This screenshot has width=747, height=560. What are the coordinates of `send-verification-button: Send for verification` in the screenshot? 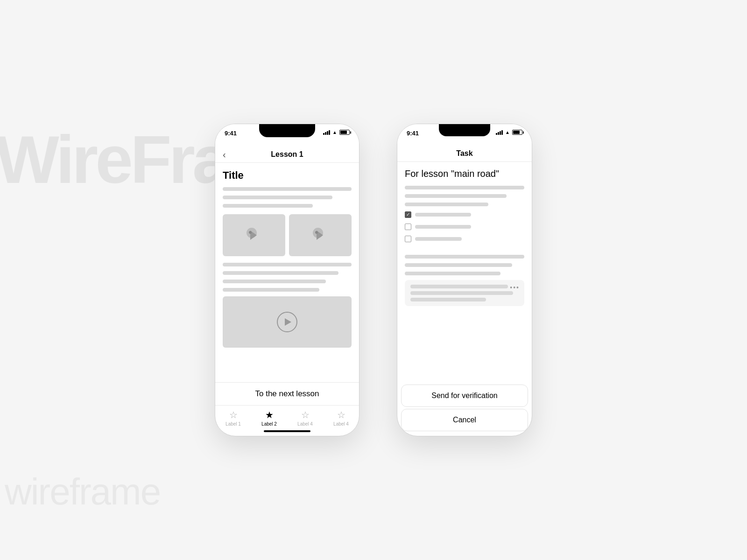 It's located at (465, 396).